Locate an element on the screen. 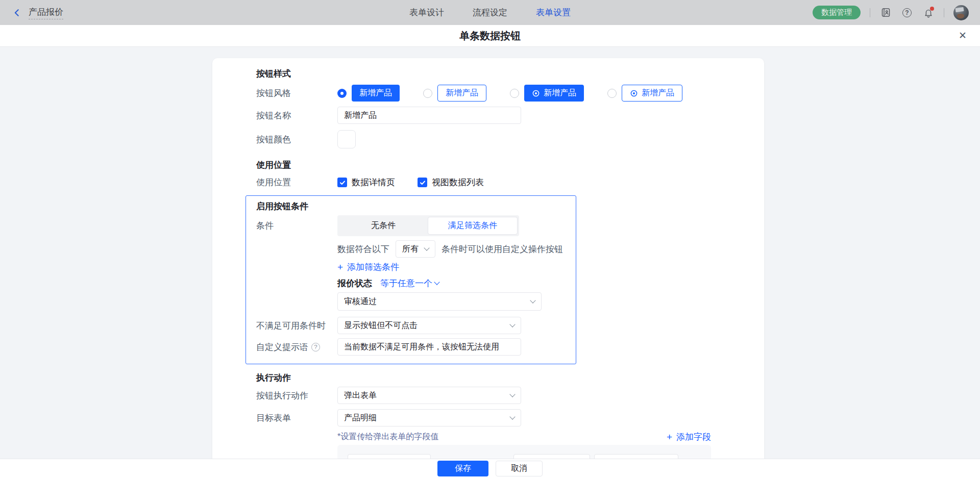 This screenshot has height=478, width=980. form-name-title: 产品报价 is located at coordinates (46, 13).